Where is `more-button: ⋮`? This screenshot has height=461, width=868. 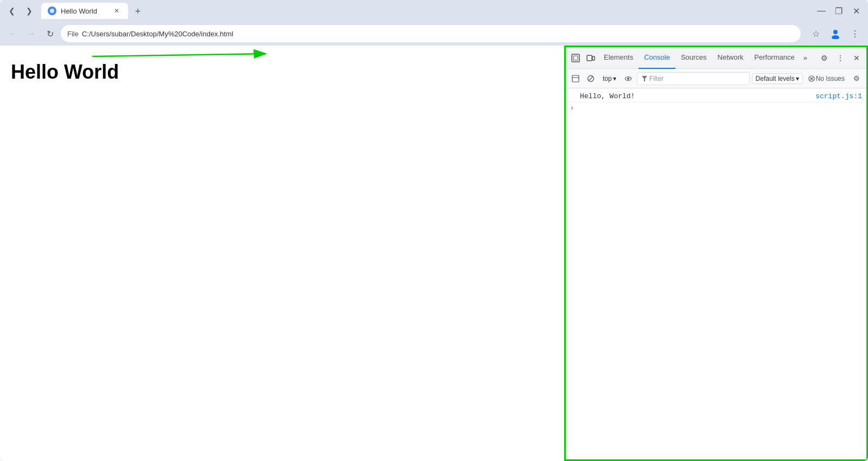
more-button: ⋮ is located at coordinates (855, 34).